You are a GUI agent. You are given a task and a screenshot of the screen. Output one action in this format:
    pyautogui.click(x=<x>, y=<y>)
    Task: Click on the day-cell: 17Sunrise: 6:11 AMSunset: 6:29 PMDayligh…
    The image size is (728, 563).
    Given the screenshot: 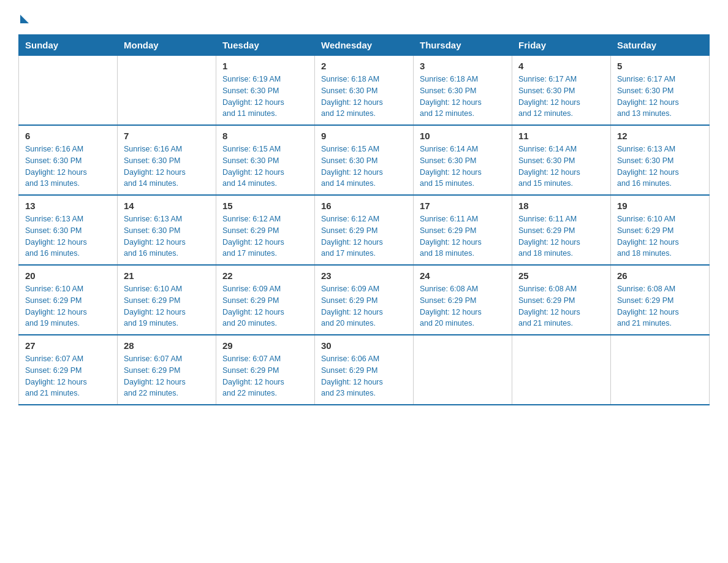 What is the action you would take?
    pyautogui.click(x=463, y=230)
    